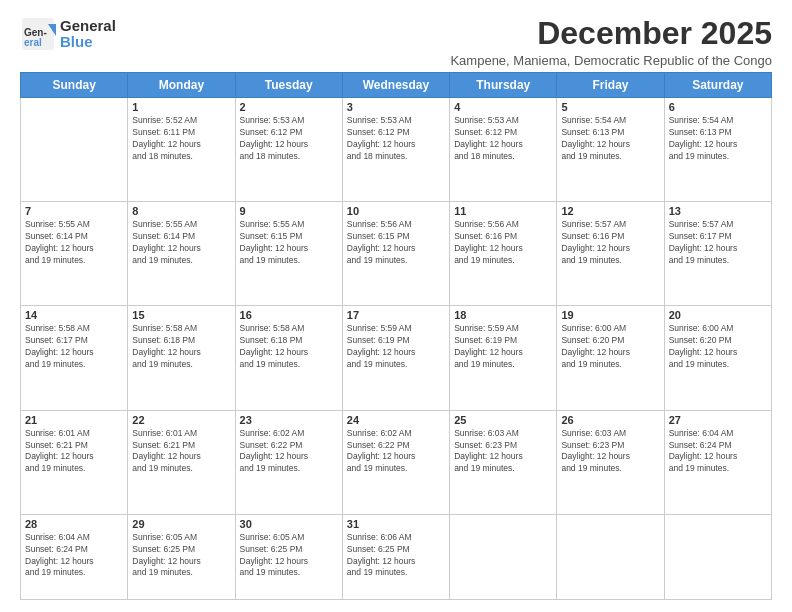  I want to click on calendar-cell: 8Sunrise: 5:55 AM Sunset: 6:14 PM Daylig…, so click(182, 254).